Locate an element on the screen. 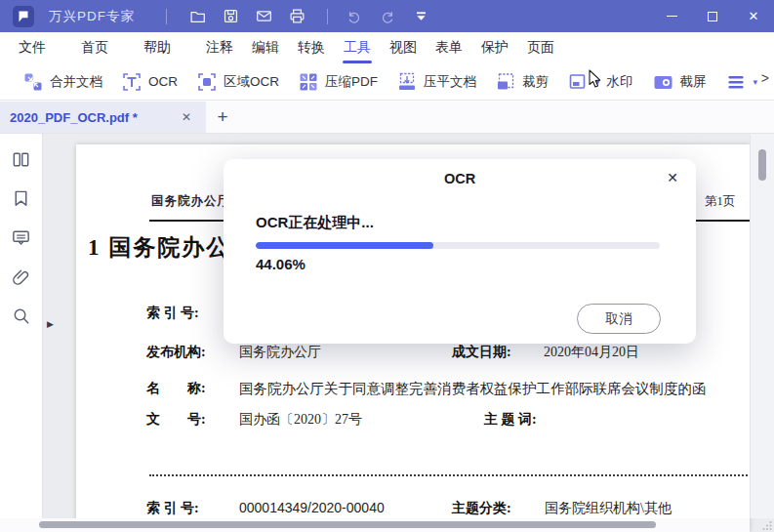  panel-expand-handle: ▶ is located at coordinates (51, 324).